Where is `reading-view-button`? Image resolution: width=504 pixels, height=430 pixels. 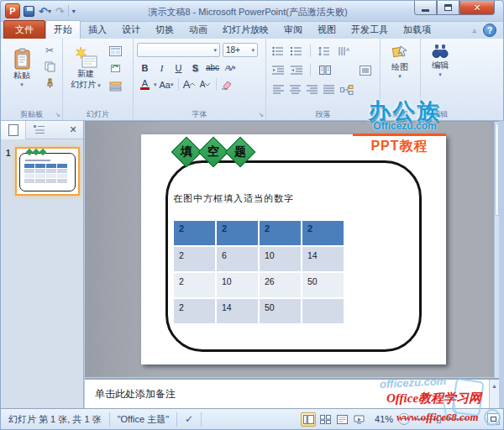 reading-view-button is located at coordinates (342, 420).